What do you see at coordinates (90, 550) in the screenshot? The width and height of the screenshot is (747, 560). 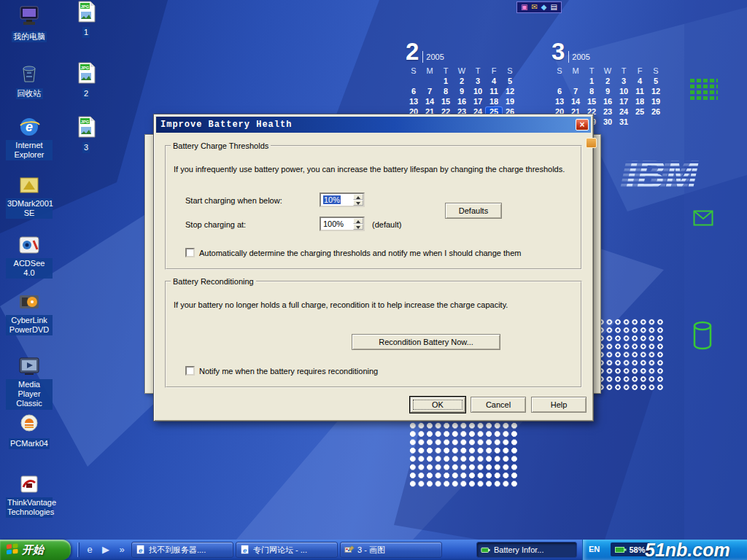 I see `ie-quick-icon: e` at bounding box center [90, 550].